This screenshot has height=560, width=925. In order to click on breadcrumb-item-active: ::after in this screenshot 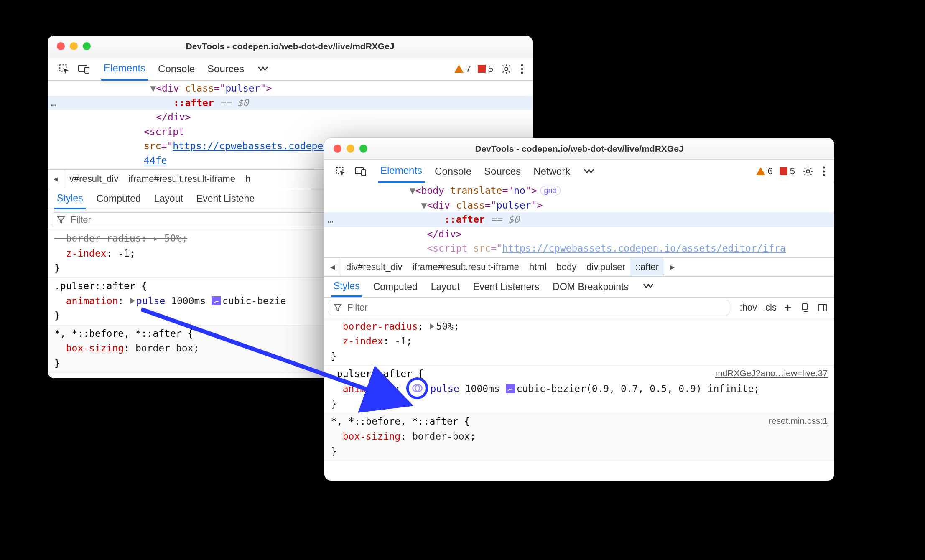, I will do `click(647, 267)`.